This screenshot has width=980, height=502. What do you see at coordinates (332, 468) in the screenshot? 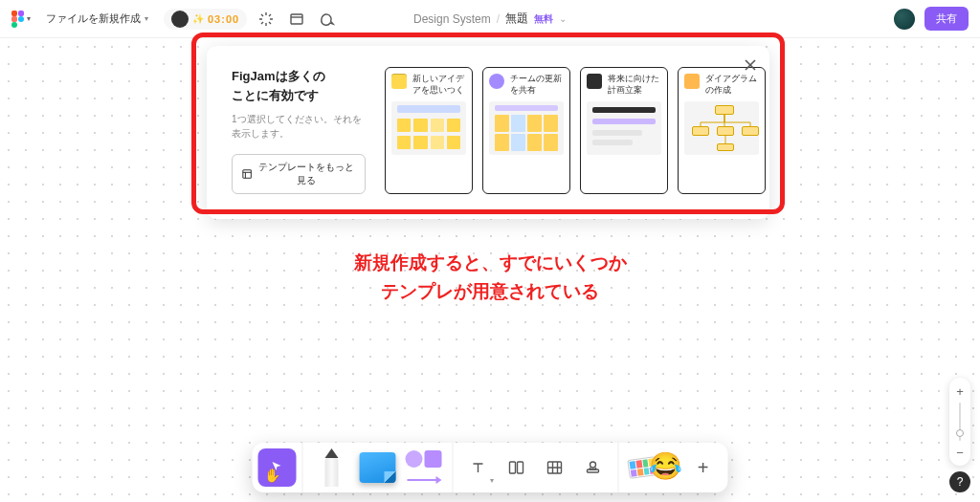
I see `pencil-tool` at bounding box center [332, 468].